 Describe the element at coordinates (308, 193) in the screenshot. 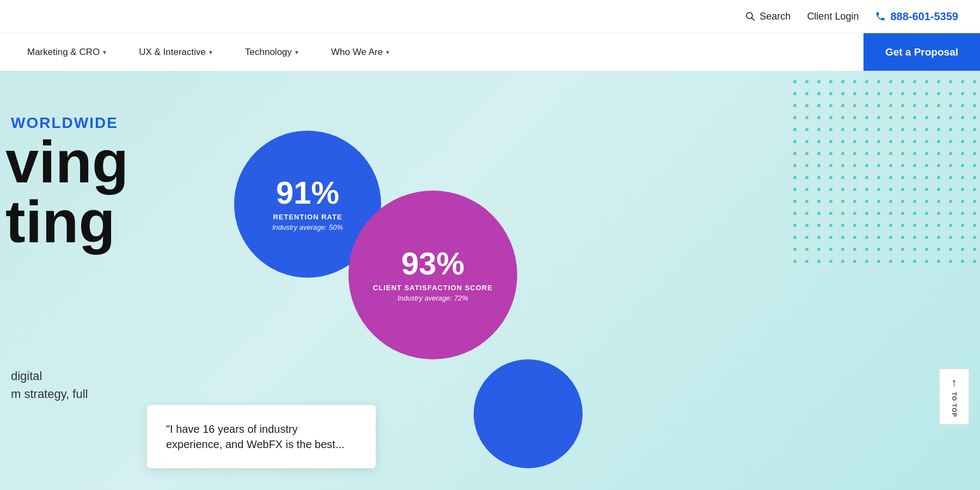

I see `retention-value: 91%` at that location.